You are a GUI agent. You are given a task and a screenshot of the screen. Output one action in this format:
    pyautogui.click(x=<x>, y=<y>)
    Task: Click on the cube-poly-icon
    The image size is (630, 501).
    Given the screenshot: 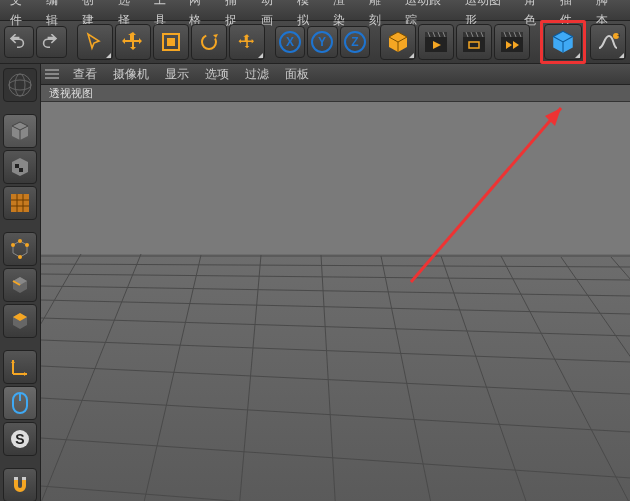 What is the action you would take?
    pyautogui.click(x=20, y=321)
    